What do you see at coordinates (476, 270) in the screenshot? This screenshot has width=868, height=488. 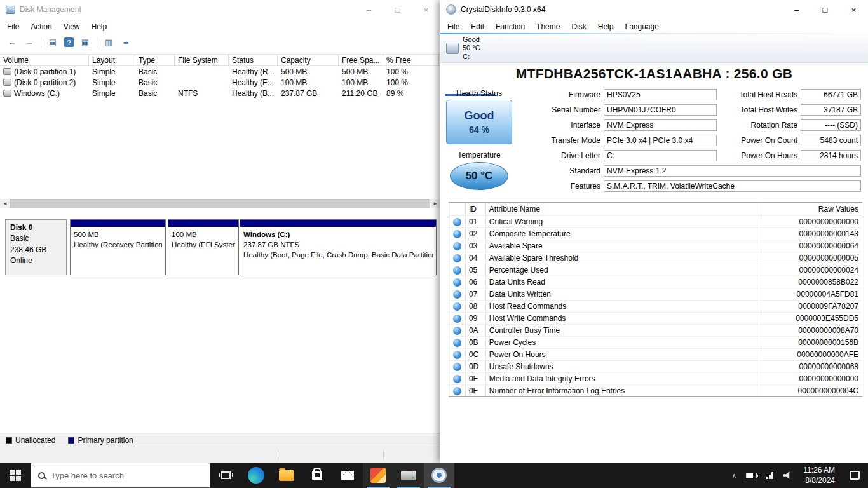 I see `smart-id: 05` at bounding box center [476, 270].